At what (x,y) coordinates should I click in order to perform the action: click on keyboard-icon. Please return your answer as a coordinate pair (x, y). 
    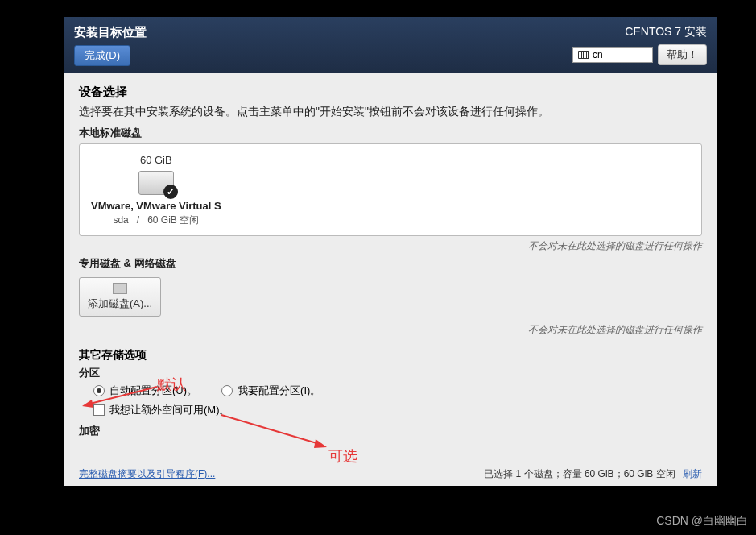
    Looking at the image, I should click on (584, 55).